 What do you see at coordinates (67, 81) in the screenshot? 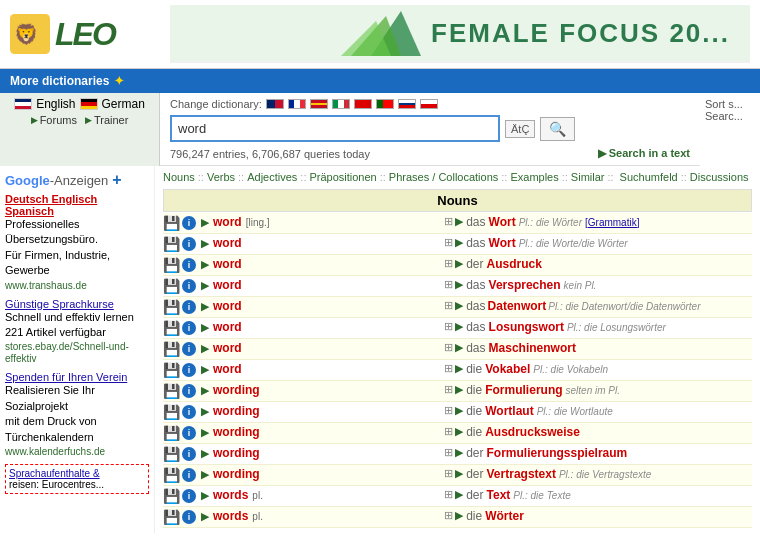
I see `more-dicts-button: More dictionaries ✦` at bounding box center [67, 81].